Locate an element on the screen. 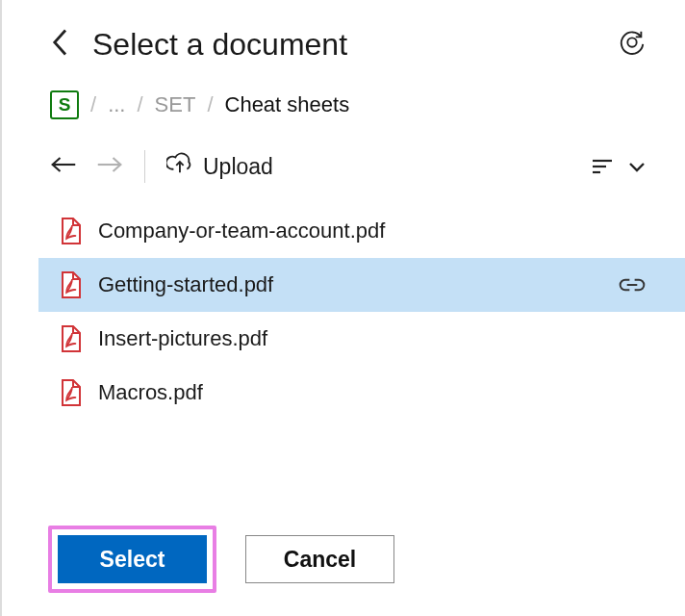 The width and height of the screenshot is (685, 616). nav-forward-icon is located at coordinates (110, 167).